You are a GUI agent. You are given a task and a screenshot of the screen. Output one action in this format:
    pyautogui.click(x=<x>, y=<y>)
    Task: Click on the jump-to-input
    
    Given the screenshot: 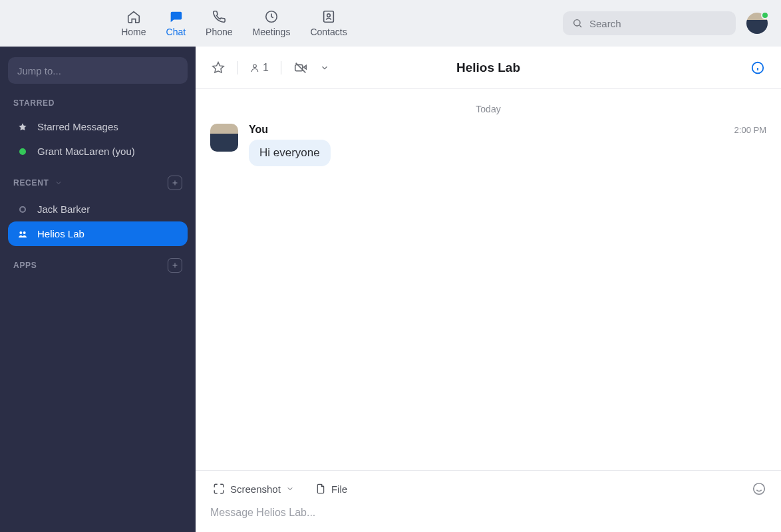 What is the action you would take?
    pyautogui.click(x=98, y=70)
    